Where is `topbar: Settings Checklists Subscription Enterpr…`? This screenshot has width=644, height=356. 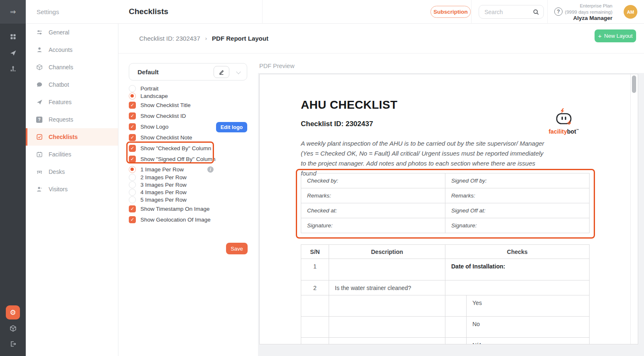 topbar: Settings Checklists Subscription Enterpr… is located at coordinates (335, 12).